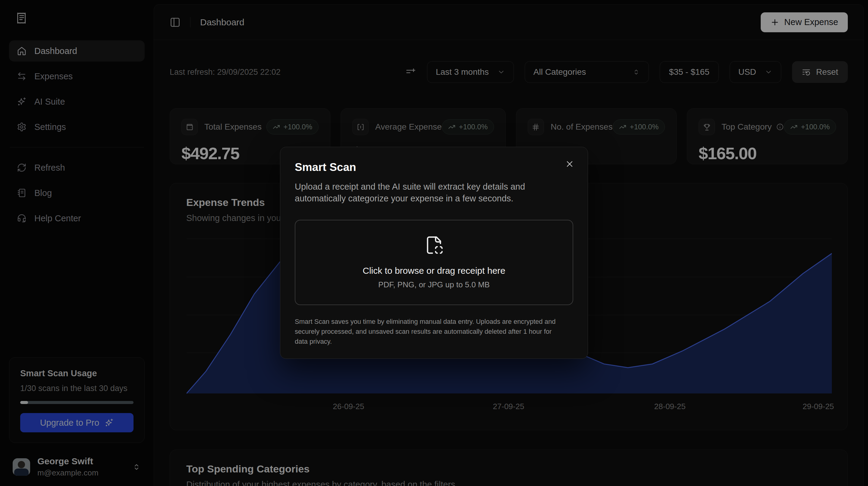 The width and height of the screenshot is (868, 486). What do you see at coordinates (569, 164) in the screenshot?
I see `close-icon` at bounding box center [569, 164].